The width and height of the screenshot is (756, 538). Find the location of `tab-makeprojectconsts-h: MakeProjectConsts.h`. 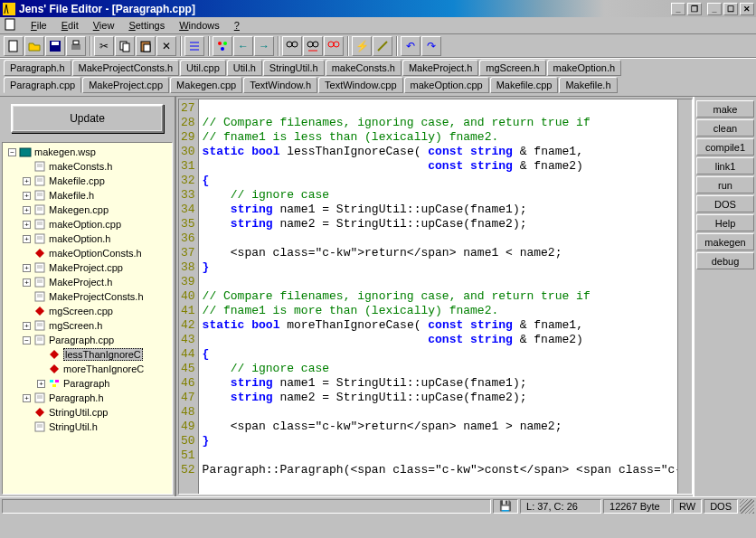

tab-makeprojectconsts-h: MakeProjectConsts.h is located at coordinates (127, 68).